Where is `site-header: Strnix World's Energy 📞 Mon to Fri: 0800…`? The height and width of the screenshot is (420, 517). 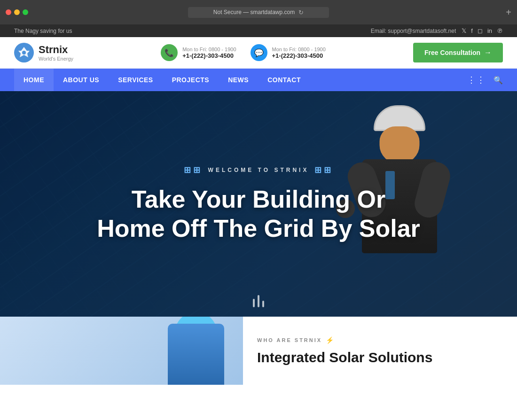 site-header: Strnix World's Energy 📞 Mon to Fri: 0800… is located at coordinates (258, 53).